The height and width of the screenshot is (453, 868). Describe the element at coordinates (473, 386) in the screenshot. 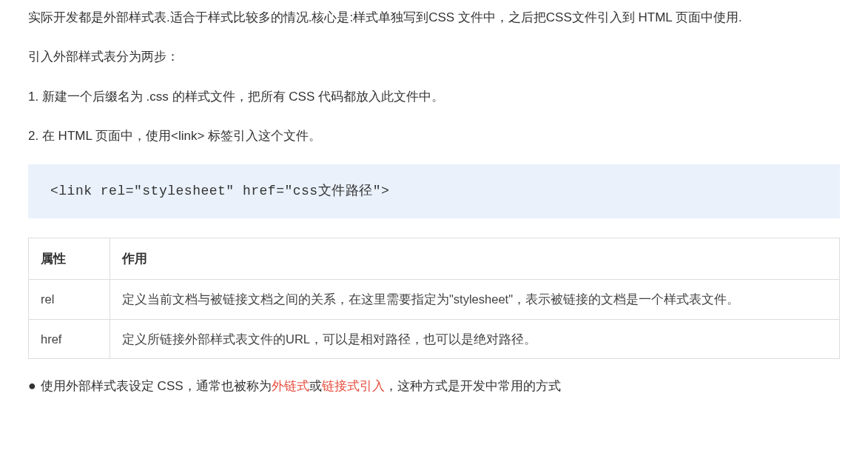

I see `bullet-text-part3: ，这种方式是开发中常用的方式` at that location.